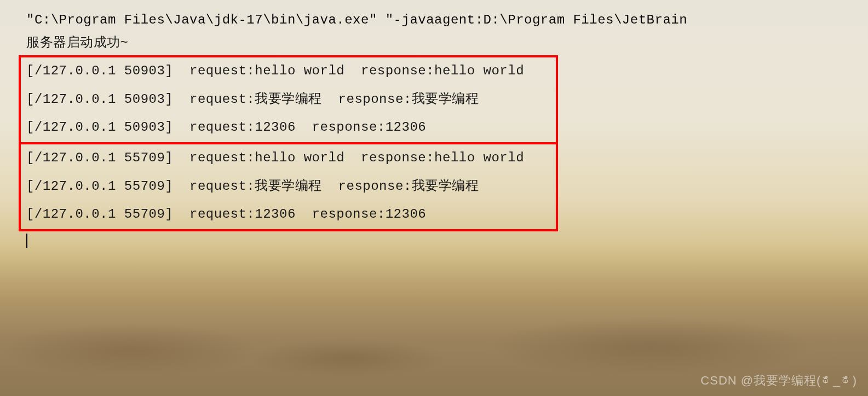 The width and height of the screenshot is (868, 396). I want to click on log-line: [/127.0.0.1 55709] request:我要学编程 respons…, so click(288, 187).